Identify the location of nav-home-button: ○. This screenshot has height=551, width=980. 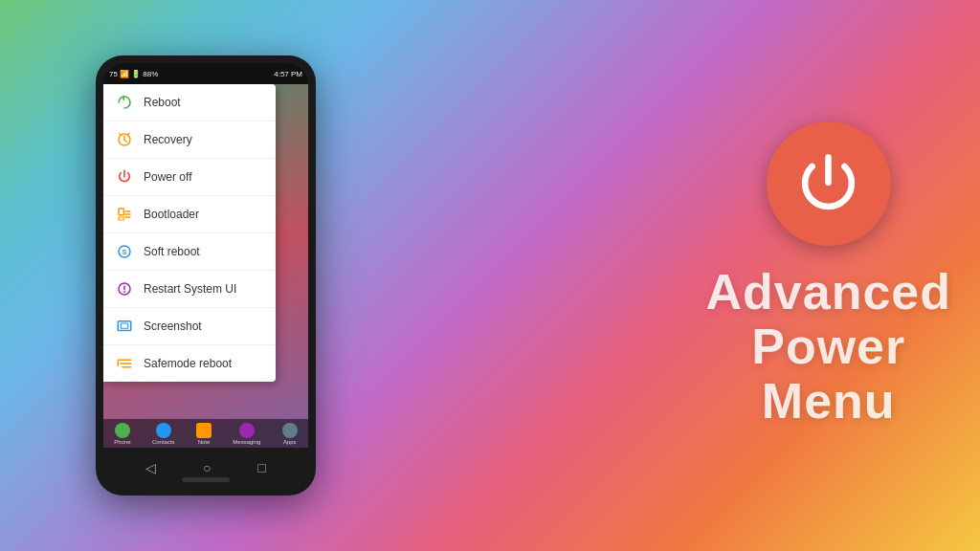
(207, 468).